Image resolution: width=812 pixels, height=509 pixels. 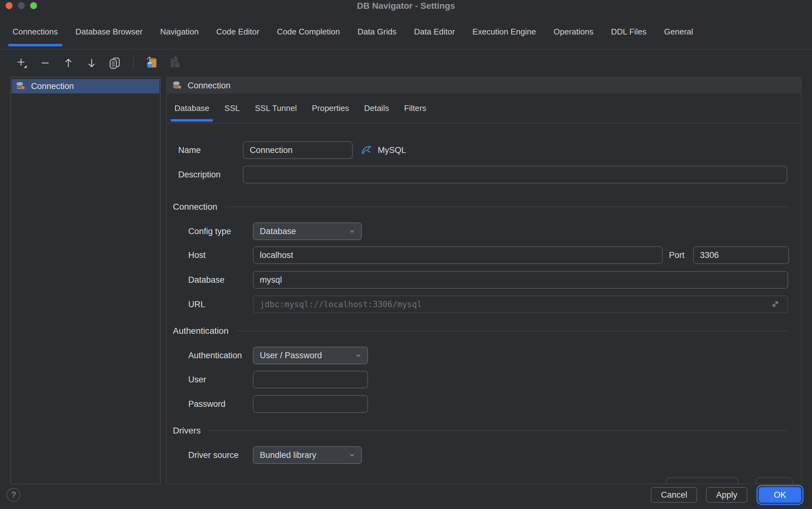 I want to click on tab-database-browser: Database Browser, so click(x=109, y=32).